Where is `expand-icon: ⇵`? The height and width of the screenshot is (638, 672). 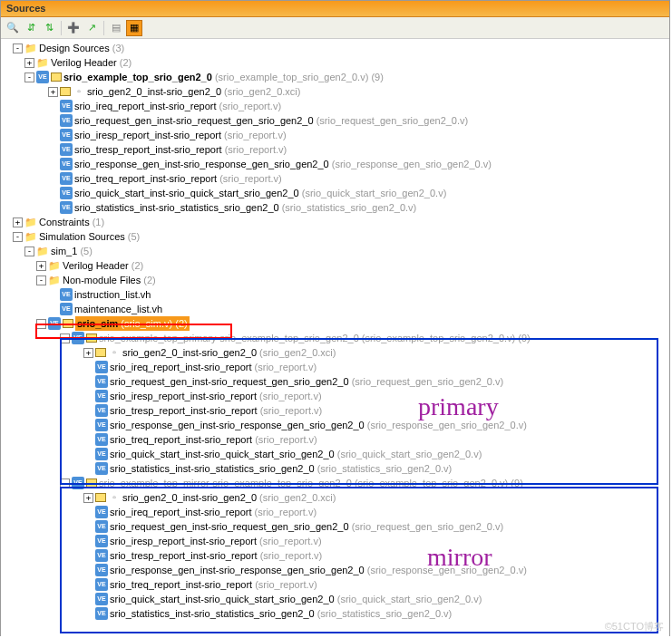
expand-icon: ⇵ is located at coordinates (31, 28).